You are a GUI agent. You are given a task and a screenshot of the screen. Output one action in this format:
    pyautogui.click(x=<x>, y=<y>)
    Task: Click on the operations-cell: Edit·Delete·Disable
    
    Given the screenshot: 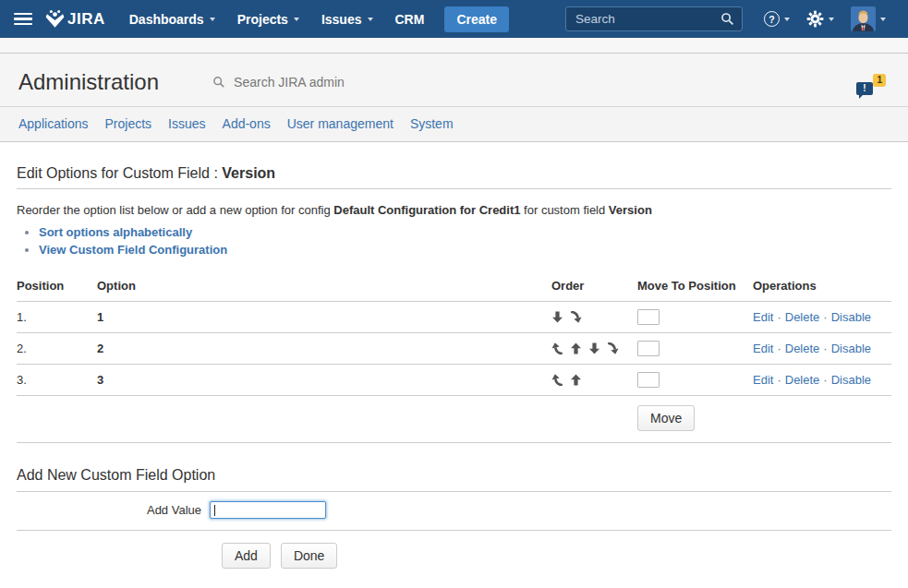 What is the action you would take?
    pyautogui.click(x=822, y=349)
    